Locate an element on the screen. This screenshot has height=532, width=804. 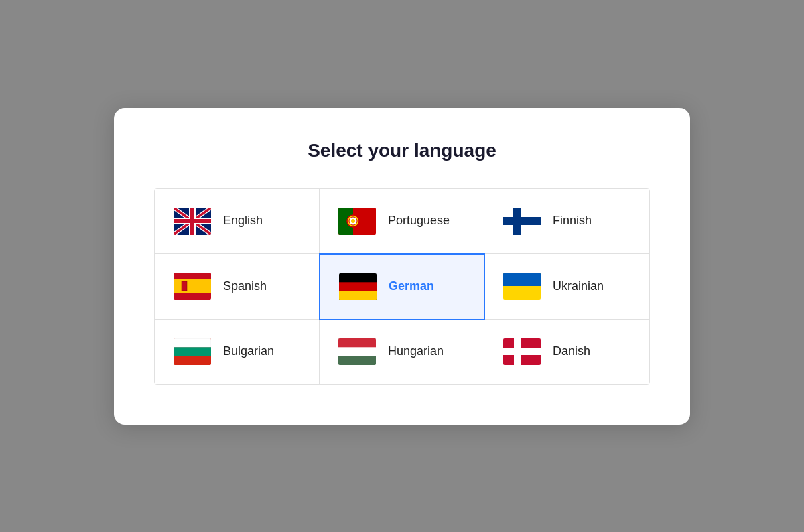
language-label-ukrainian: Ukrainian is located at coordinates (578, 287).